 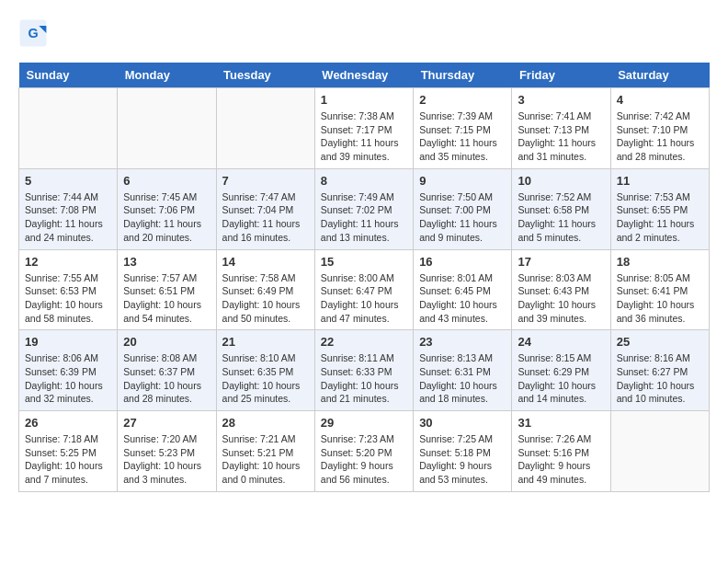 What do you see at coordinates (68, 460) in the screenshot?
I see `day-info: Sunrise: 7:18 AM Sunset: 5:25 PM Dayligh…` at bounding box center [68, 460].